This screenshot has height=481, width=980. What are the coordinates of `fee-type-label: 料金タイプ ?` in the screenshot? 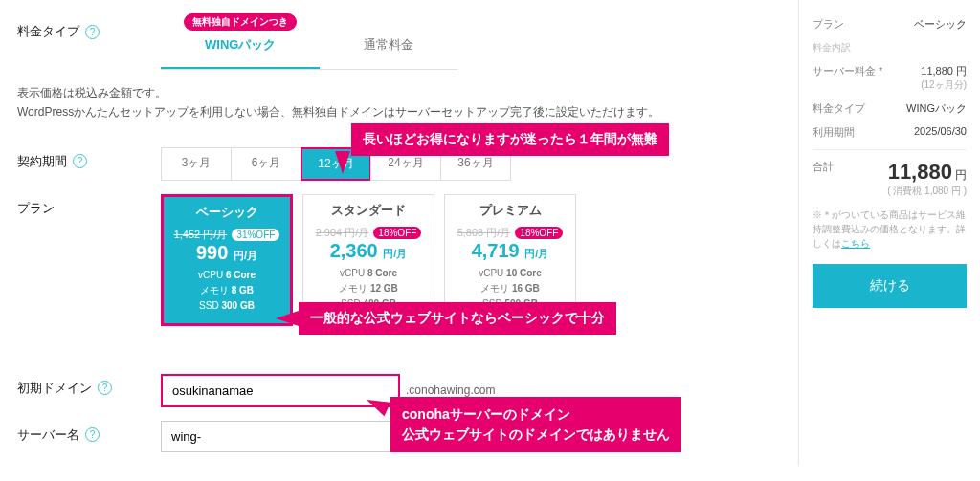 It's located at (89, 29).